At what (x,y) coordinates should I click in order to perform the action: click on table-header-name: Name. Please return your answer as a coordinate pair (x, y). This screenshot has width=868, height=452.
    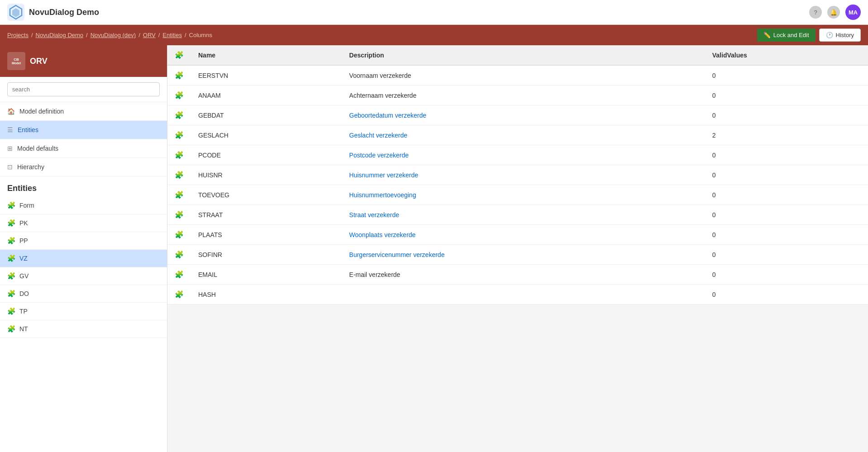
    Looking at the image, I should click on (267, 55).